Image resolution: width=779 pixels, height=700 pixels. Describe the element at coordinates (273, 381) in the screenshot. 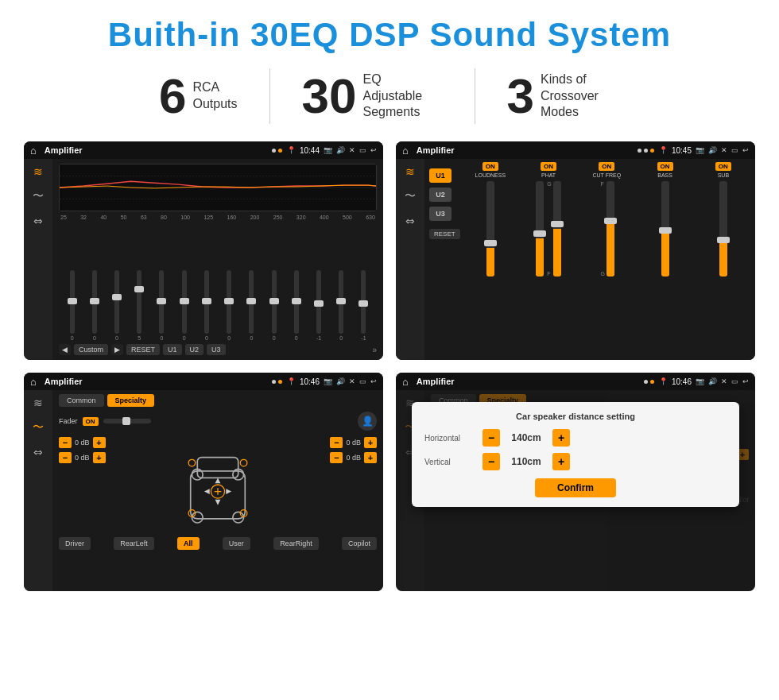

I see `spk-dot1` at that location.